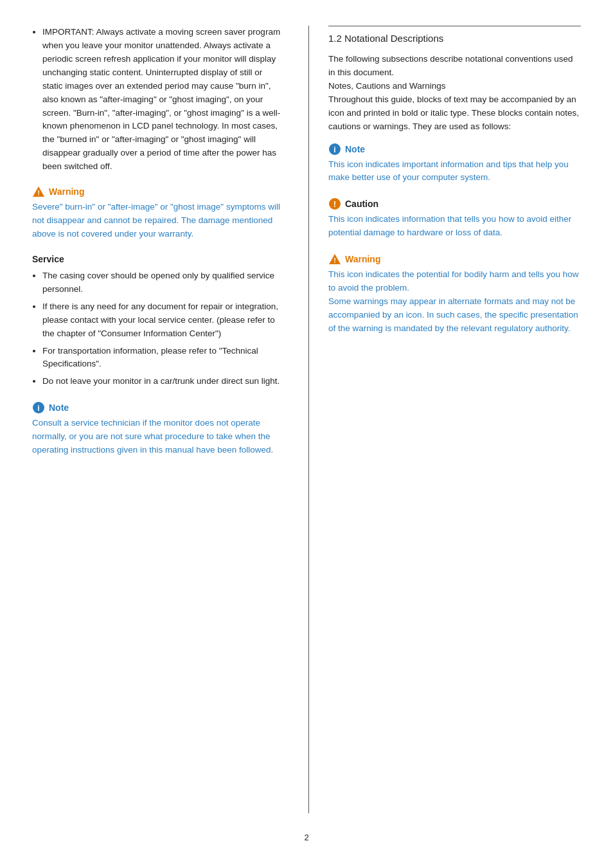 The image size is (613, 868). I want to click on service-list-item-4: Do not leave your monitor in a car/trunk…, so click(163, 382).